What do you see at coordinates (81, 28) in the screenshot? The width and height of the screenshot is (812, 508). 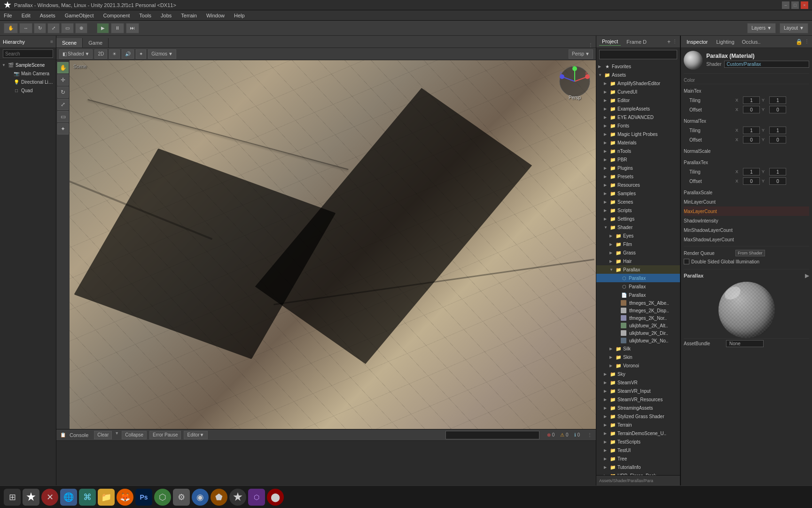 I see `toolbar-transform: ⊕` at bounding box center [81, 28].